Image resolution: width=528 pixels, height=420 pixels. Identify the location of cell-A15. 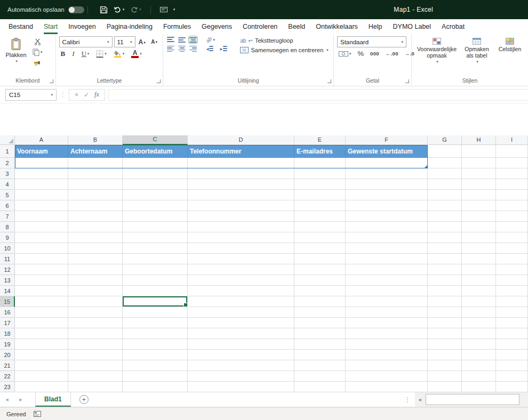
(42, 302).